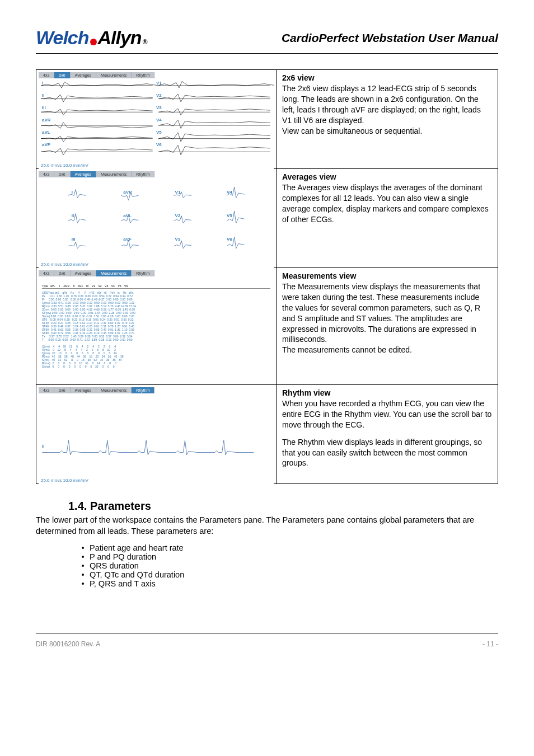 This screenshot has width=534, height=756. Describe the element at coordinates (267, 38) in the screenshot. I see `page-header: Welch Allyn ® CardioPerfect Webstation U…` at that location.